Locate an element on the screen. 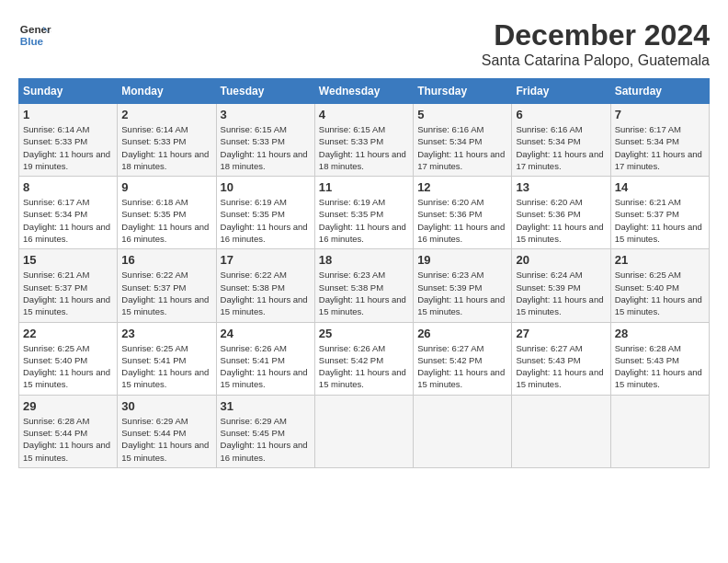 The image size is (728, 563). col-friday: Friday is located at coordinates (561, 92).